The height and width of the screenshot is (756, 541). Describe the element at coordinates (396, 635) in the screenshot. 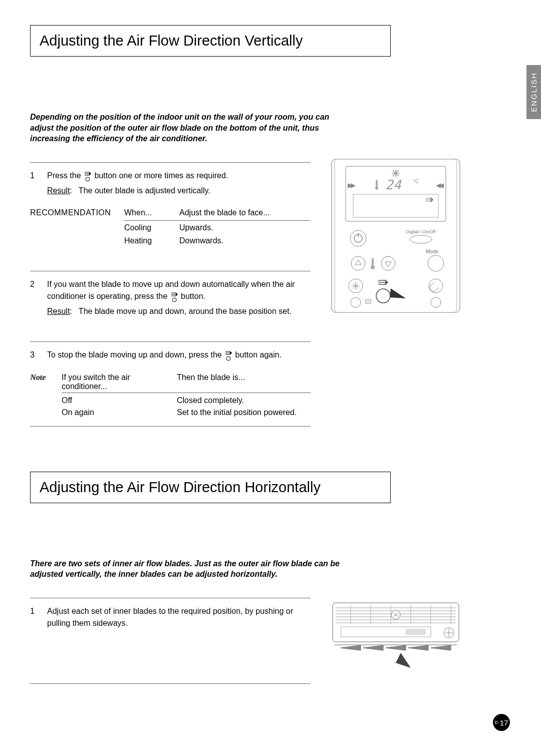

I see `indoor-unit-figure` at that location.